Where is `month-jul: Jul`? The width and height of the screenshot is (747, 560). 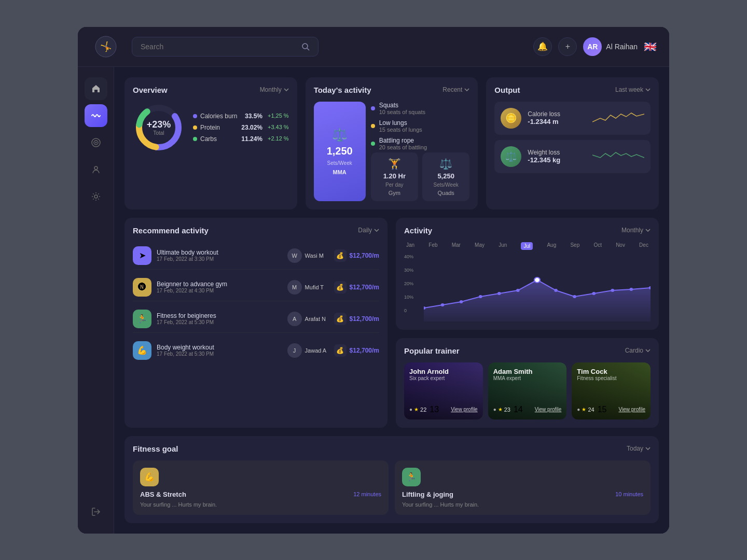 month-jul: Jul is located at coordinates (527, 246).